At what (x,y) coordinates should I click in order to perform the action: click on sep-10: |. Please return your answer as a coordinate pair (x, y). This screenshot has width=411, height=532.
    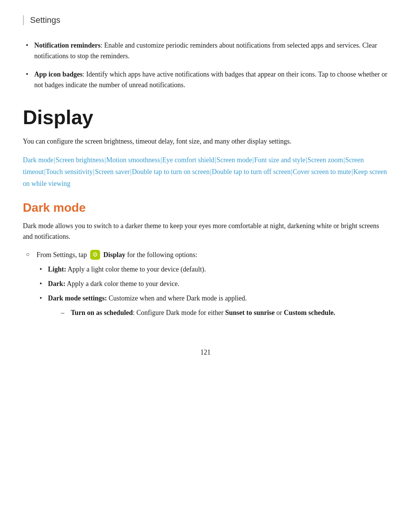
    Looking at the image, I should click on (131, 172).